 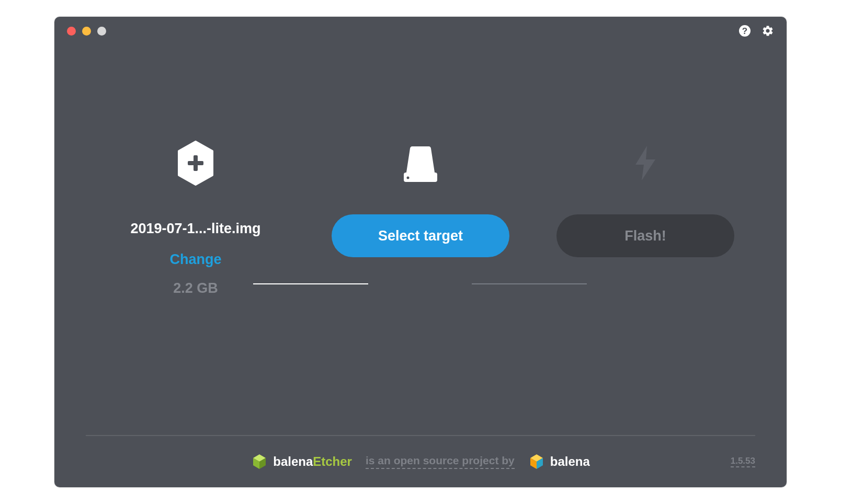 What do you see at coordinates (420, 197) in the screenshot?
I see `step-select-target: Select target` at bounding box center [420, 197].